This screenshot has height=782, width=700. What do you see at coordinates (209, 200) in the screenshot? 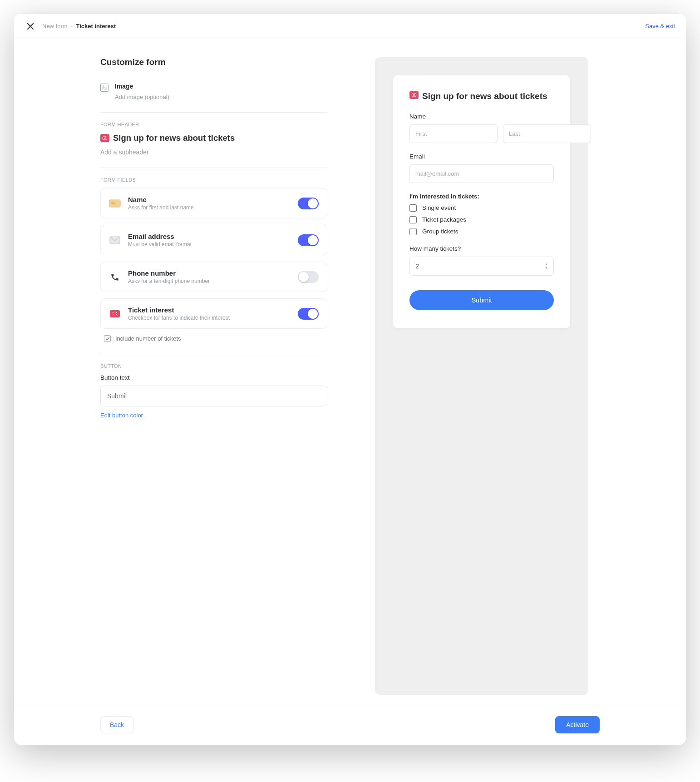
I see `field-title: Name` at bounding box center [209, 200].